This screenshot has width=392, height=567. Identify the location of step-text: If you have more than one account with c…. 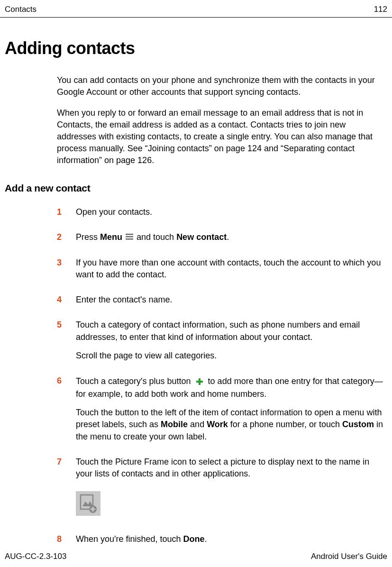
(231, 272).